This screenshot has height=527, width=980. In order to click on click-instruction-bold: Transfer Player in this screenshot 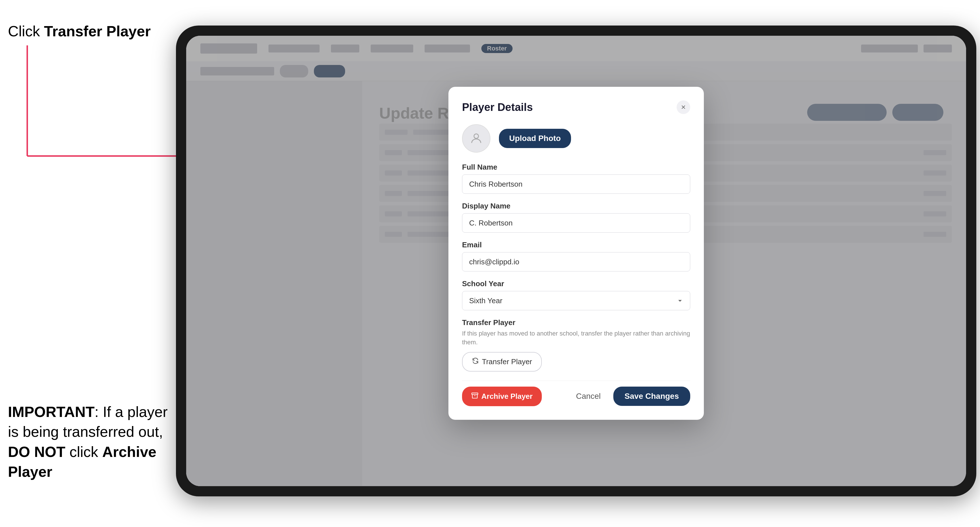, I will do `click(97, 31)`.